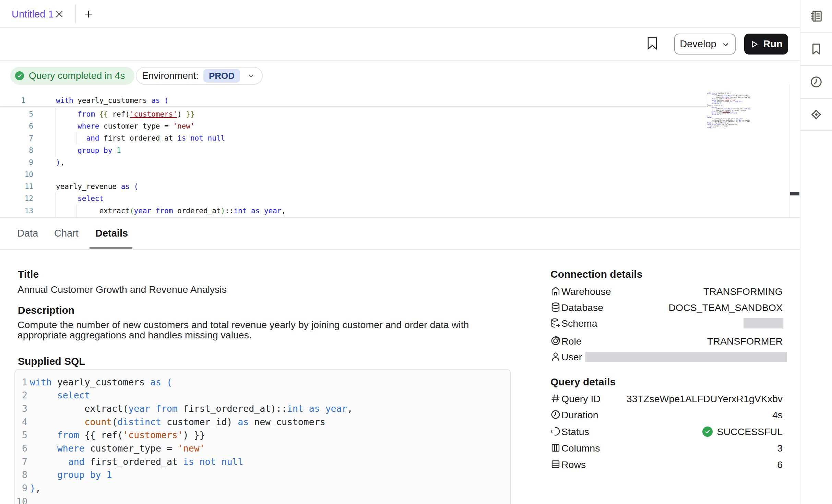  I want to click on sidebar-outline-button, so click(816, 16).